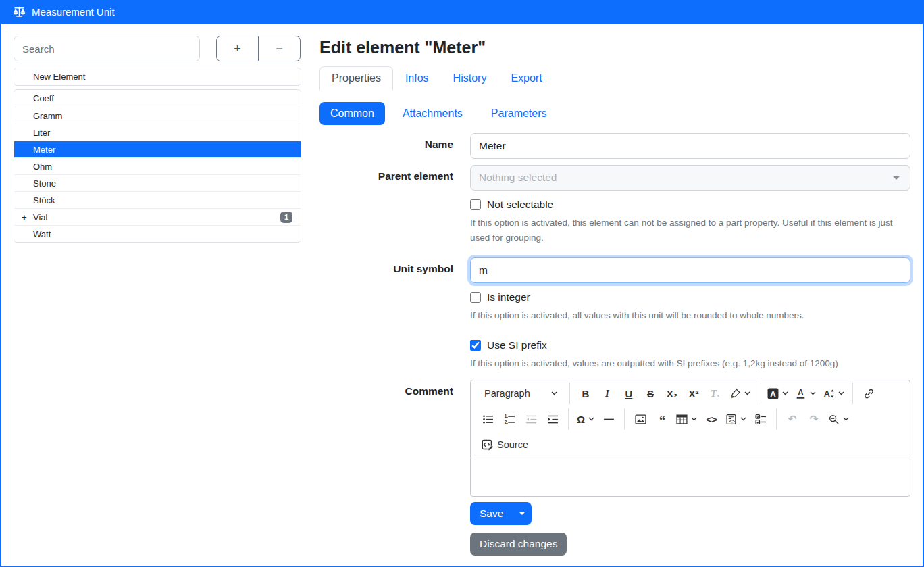 The image size is (924, 567). I want to click on undo-button: ↶, so click(792, 419).